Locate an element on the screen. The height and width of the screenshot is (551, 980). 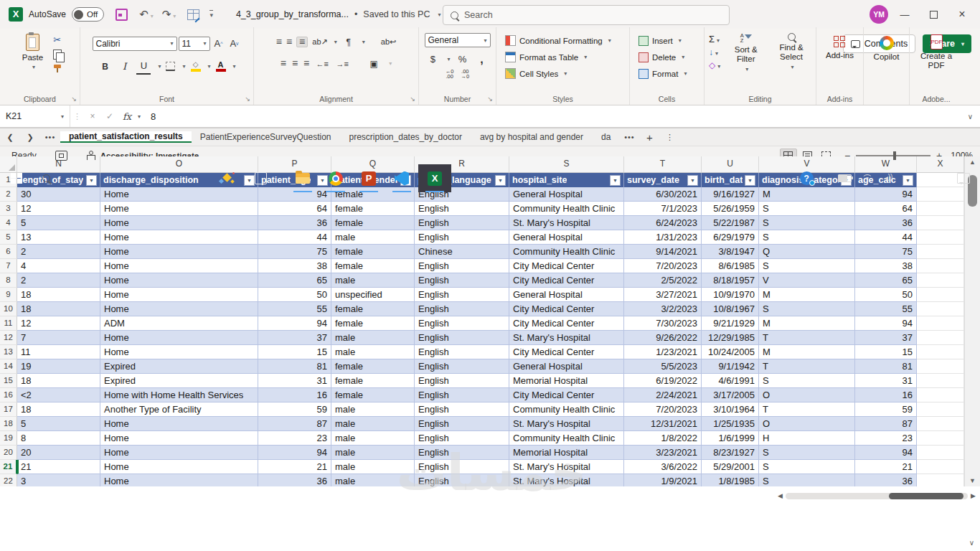
table-header-birth_date: birth_date▼ is located at coordinates (730, 180).